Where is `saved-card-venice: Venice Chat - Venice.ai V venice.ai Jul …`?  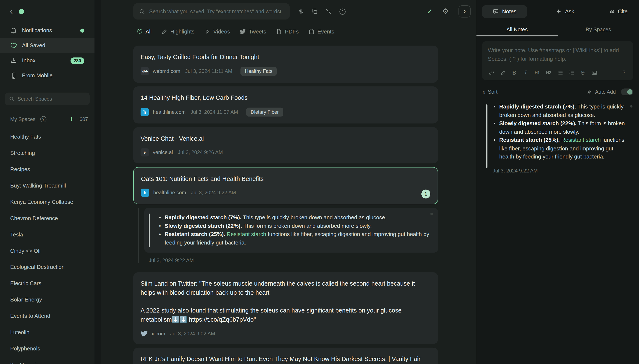
saved-card-venice: Venice Chat - Venice.ai V venice.ai Jul … is located at coordinates (286, 145).